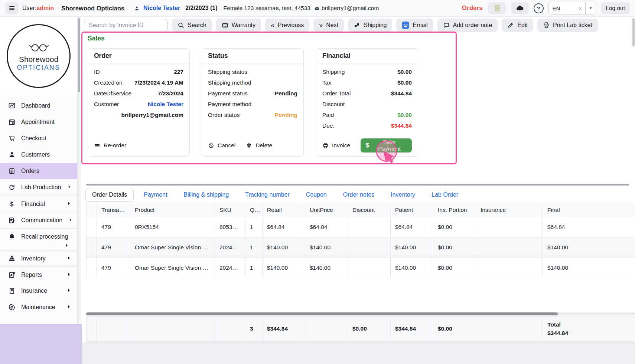 This screenshot has height=364, width=635. Describe the element at coordinates (126, 25) in the screenshot. I see `search-input` at that location.